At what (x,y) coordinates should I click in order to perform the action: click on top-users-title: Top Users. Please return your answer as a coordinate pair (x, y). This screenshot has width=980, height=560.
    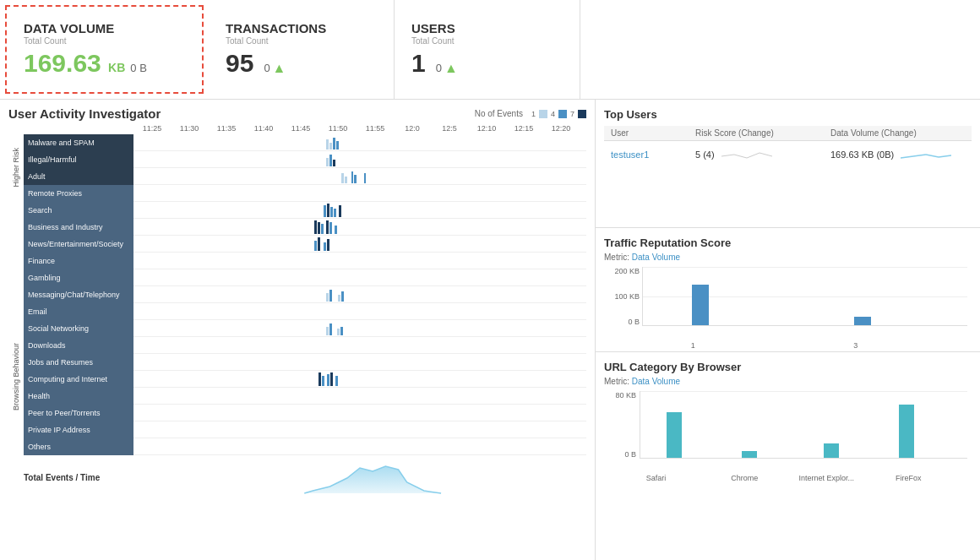
    Looking at the image, I should click on (787, 115).